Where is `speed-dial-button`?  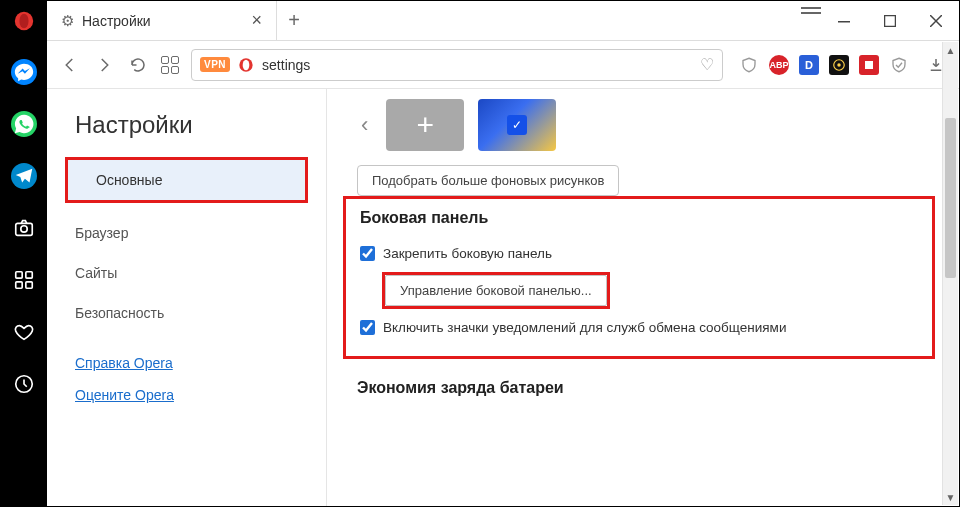
speed-dial-button is located at coordinates (170, 65).